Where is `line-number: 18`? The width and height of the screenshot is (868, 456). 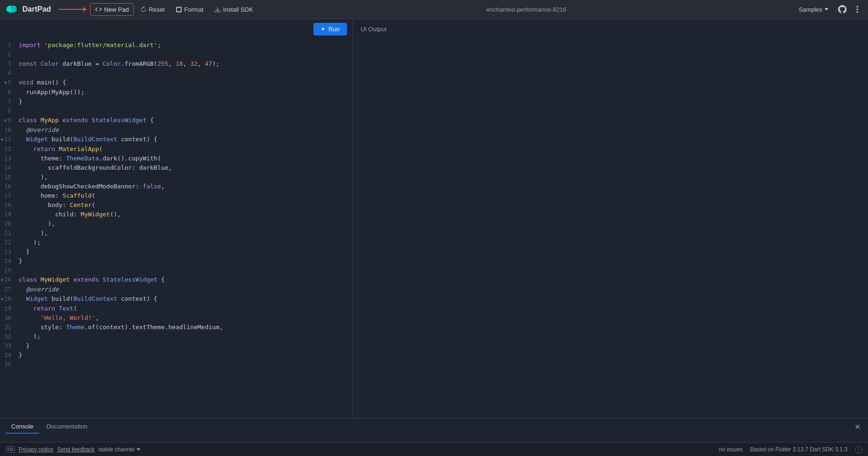 line-number: 18 is located at coordinates (9, 205).